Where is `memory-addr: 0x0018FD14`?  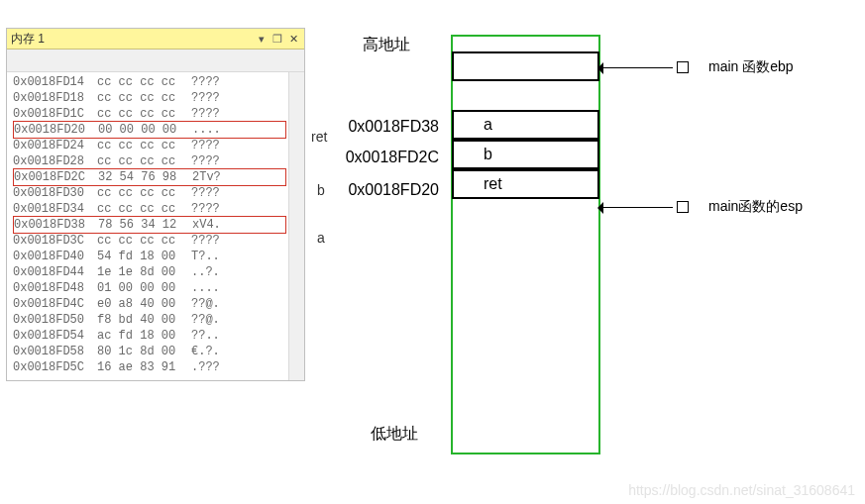
memory-addr: 0x0018FD14 is located at coordinates (55, 82).